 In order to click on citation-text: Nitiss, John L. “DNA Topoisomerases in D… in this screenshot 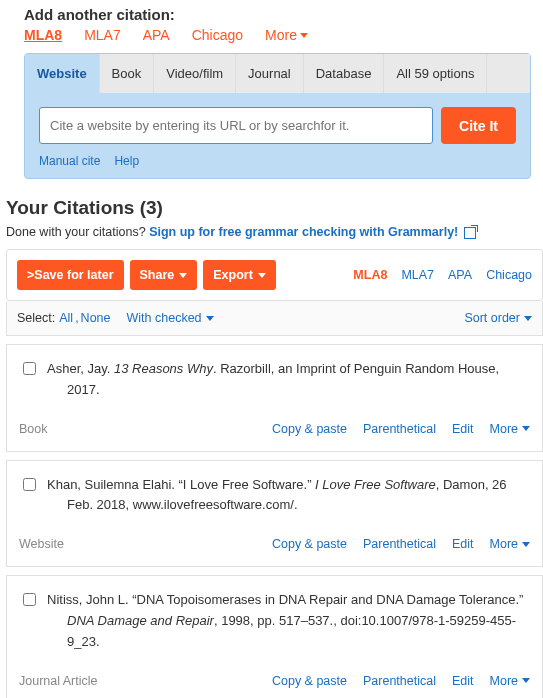, I will do `click(288, 621)`.